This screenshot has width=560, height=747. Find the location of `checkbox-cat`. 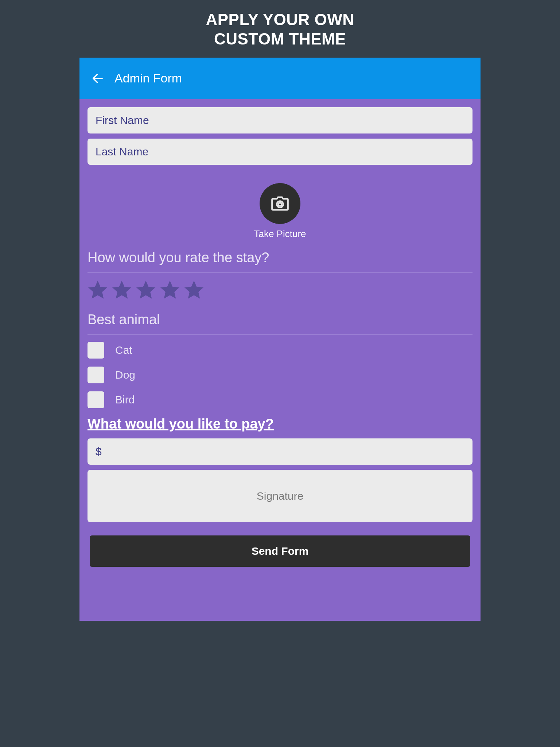

checkbox-cat is located at coordinates (96, 350).